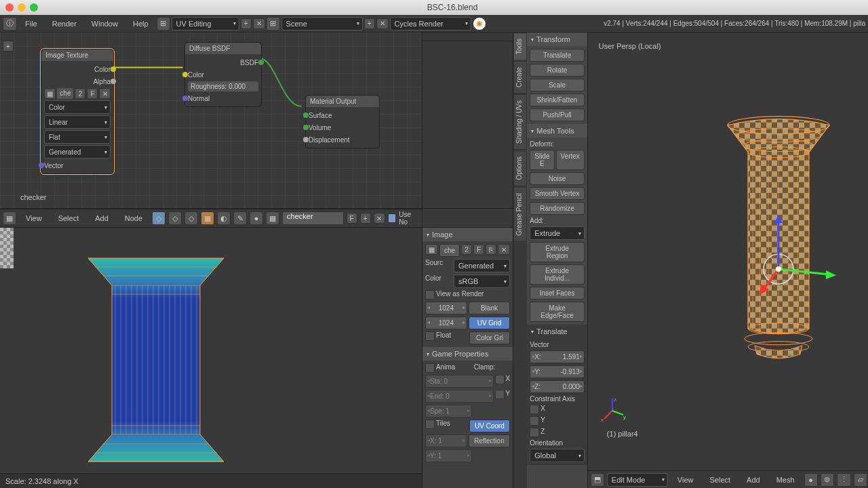  What do you see at coordinates (430, 424) in the screenshot?
I see `tiles-checkbox` at bounding box center [430, 424].